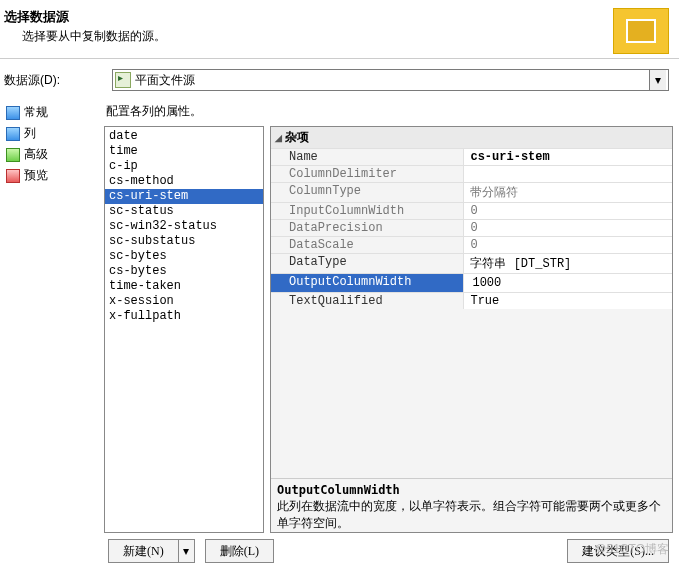  I want to click on flatfile-icon, so click(123, 80).